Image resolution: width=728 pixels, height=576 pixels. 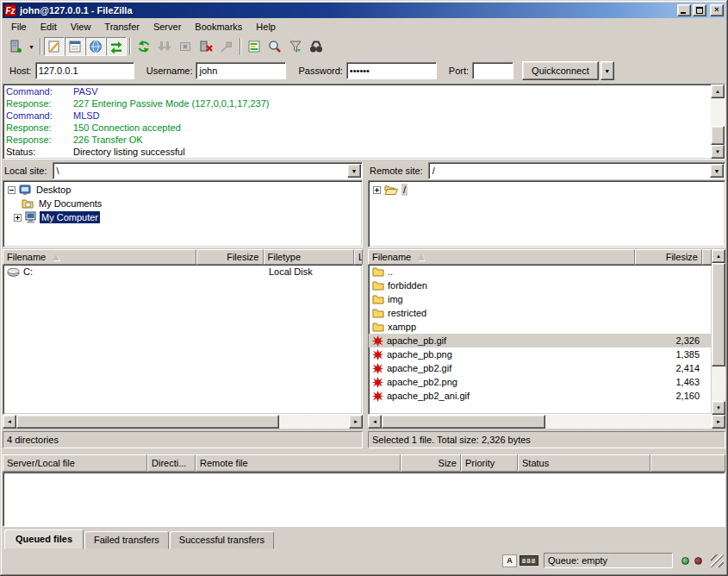 What do you see at coordinates (254, 47) in the screenshot?
I see `directory-comparison-button` at bounding box center [254, 47].